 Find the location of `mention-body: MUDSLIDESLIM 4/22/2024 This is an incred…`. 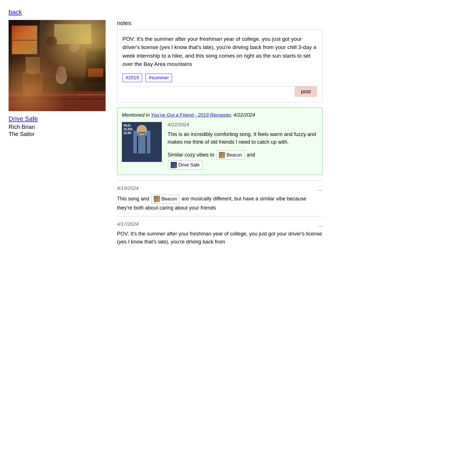

mention-body: MUDSLIDESLIM 4/22/2024 This is an incred… is located at coordinates (220, 146).